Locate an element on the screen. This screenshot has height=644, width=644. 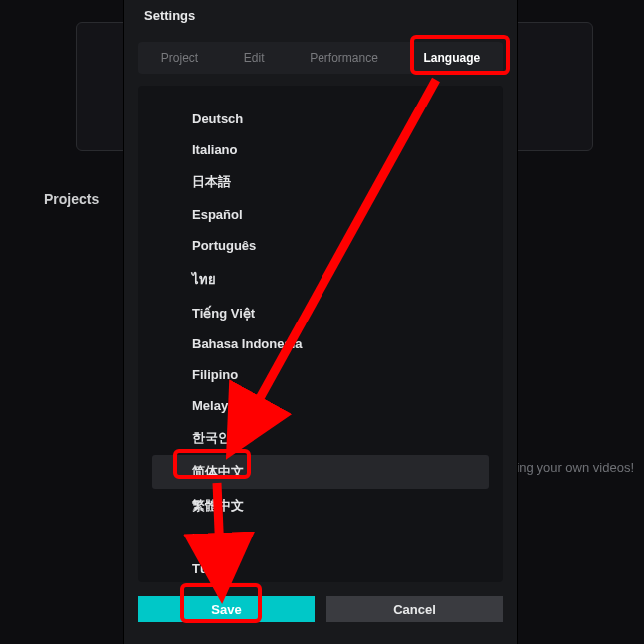
lang-option-traditional-chinese: 繁體中文 is located at coordinates (321, 506).